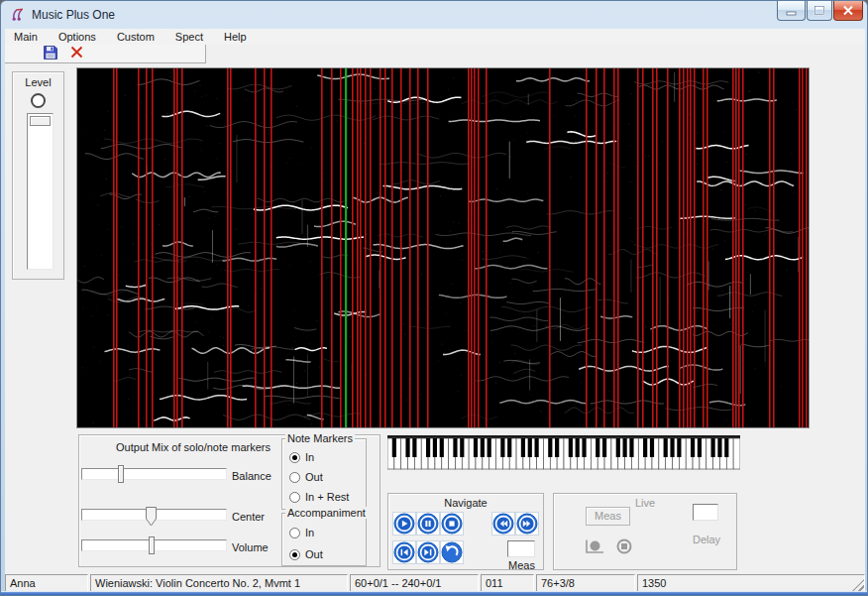  What do you see at coordinates (521, 549) in the screenshot?
I see `navigate-meas-input` at bounding box center [521, 549].